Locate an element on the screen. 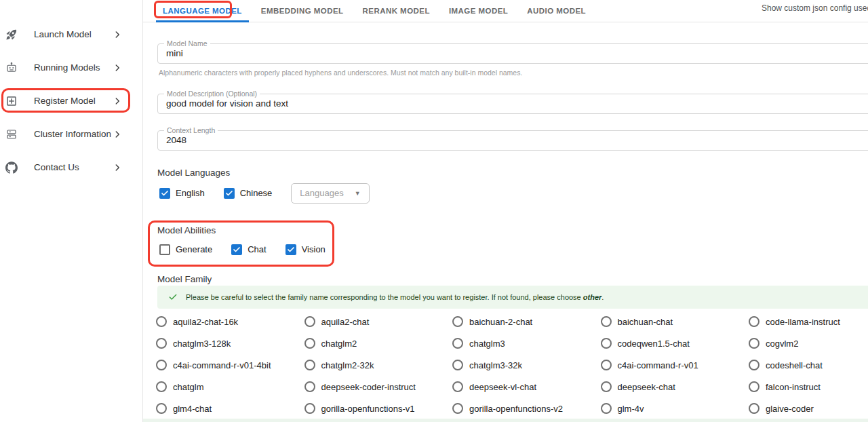 The image size is (868, 422). context-length-field: Context Length 2048 is located at coordinates (513, 140).